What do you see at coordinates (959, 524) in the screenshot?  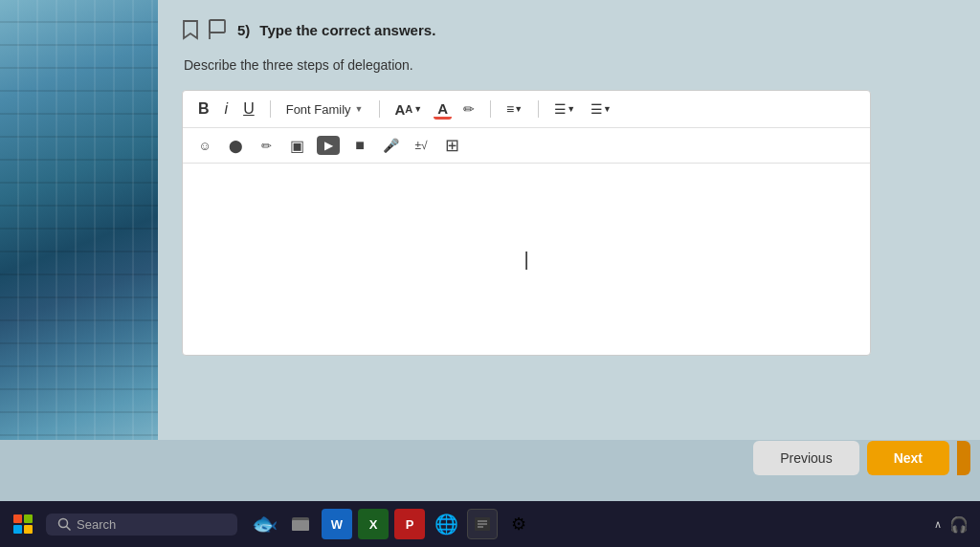 I see `taskbar-headphone: 🎧` at bounding box center [959, 524].